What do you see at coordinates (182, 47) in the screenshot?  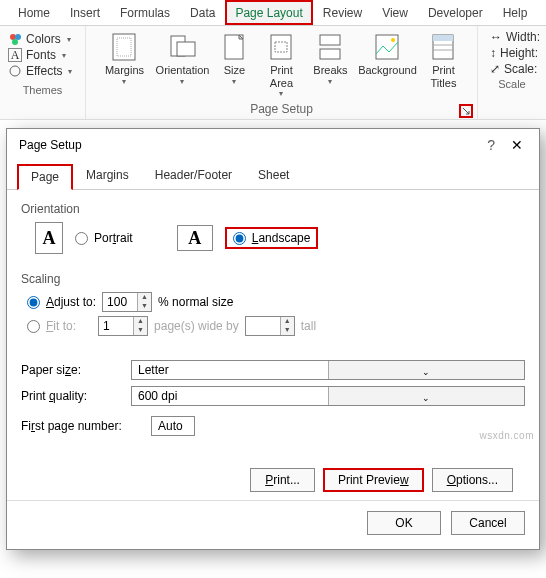 I see `orientation-icon` at bounding box center [182, 47].